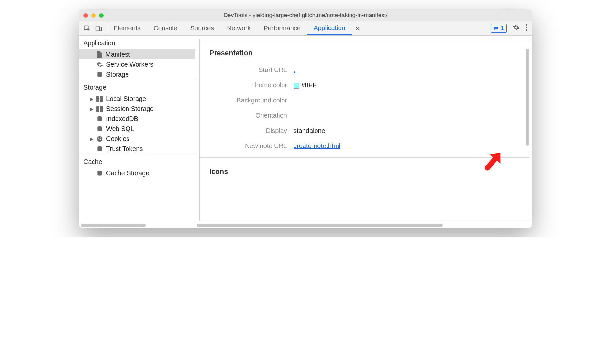 The width and height of the screenshot is (611, 364). I want to click on vertical-scrollbar, so click(528, 97).